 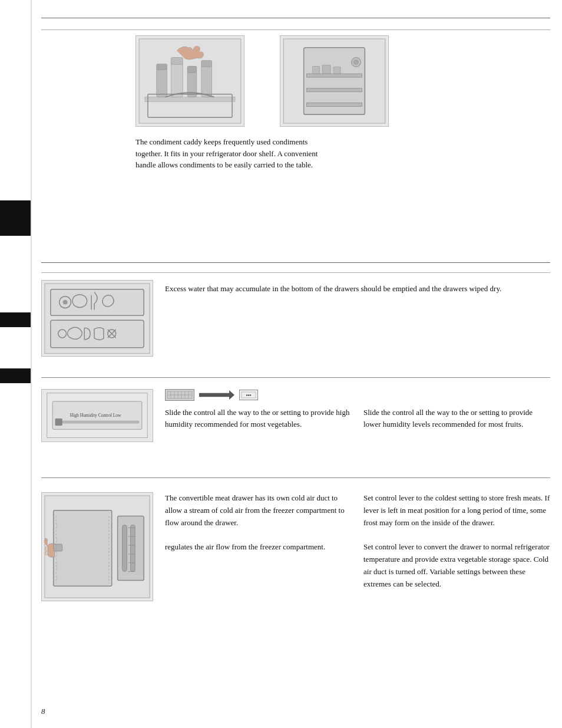 What do you see at coordinates (296, 547) in the screenshot?
I see `meat-drawer-inner: The convertible meat drawer has its own …` at bounding box center [296, 547].